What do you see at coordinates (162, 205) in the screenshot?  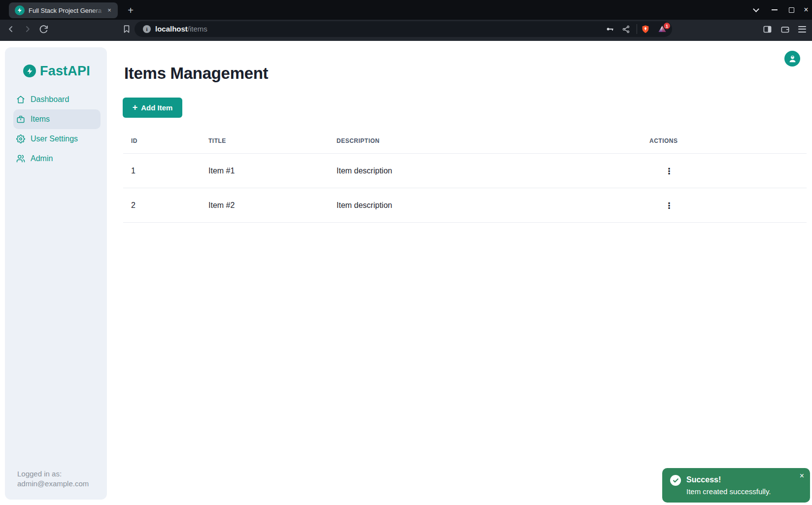 I see `cell-id: 2` at bounding box center [162, 205].